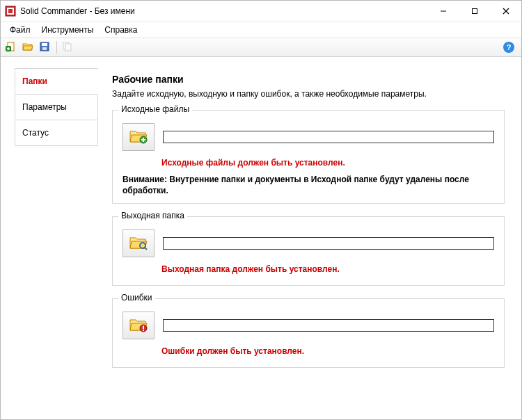 This screenshot has width=522, height=420. I want to click on toolbar-new-button, so click(11, 47).